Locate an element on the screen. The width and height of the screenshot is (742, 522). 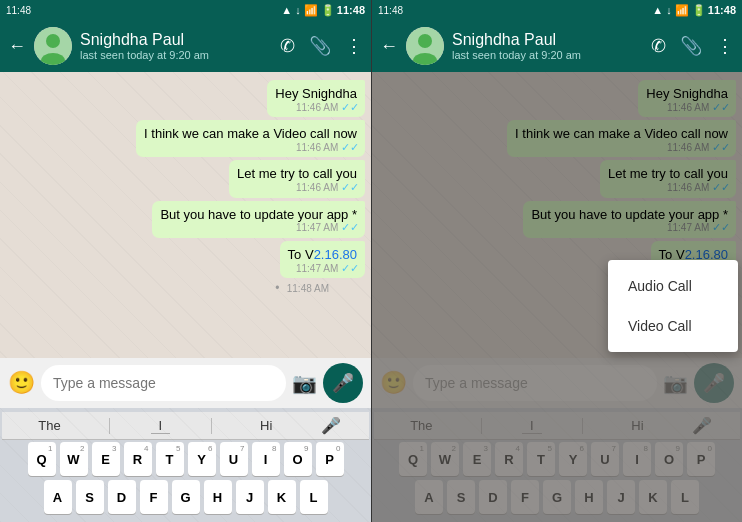
key-e: 3E is located at coordinates (106, 459).